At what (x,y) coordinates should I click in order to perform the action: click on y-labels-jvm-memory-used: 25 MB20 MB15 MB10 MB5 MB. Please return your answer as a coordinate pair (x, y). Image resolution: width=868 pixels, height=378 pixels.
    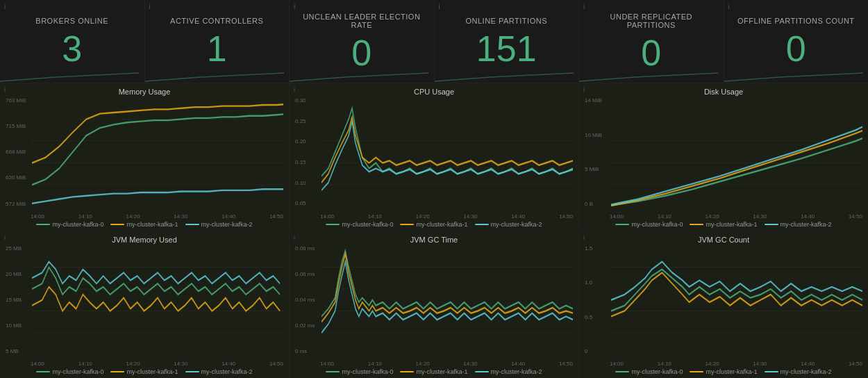
    Looking at the image, I should click on (18, 300).